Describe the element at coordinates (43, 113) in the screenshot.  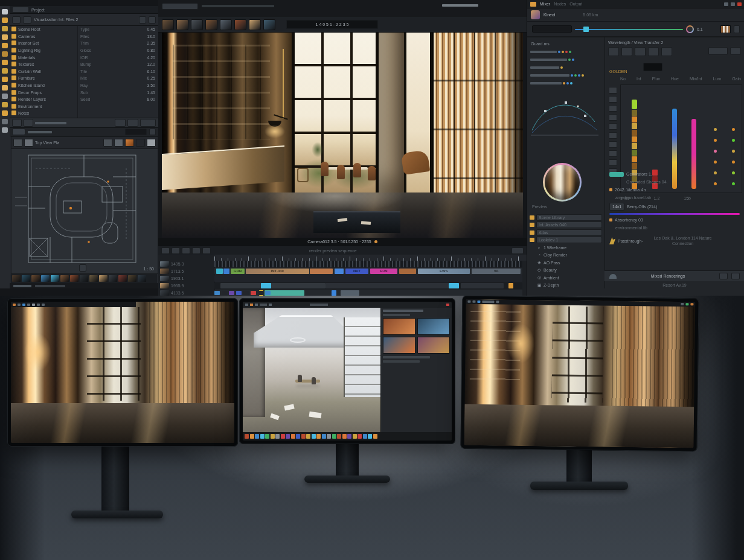
I see `outliner-row: Notes` at that location.